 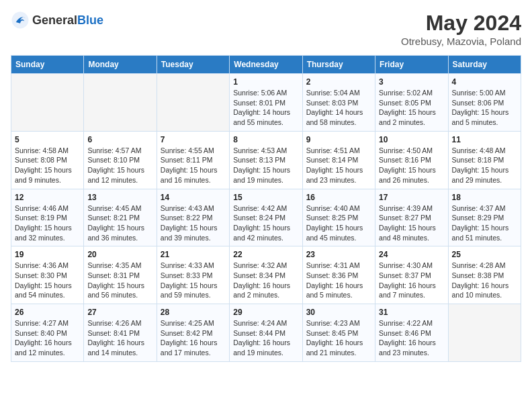 I want to click on day-info: Sunrise: 5:04 AM Sunset: 8:03 PM Dayligh…, so click(x=339, y=107).